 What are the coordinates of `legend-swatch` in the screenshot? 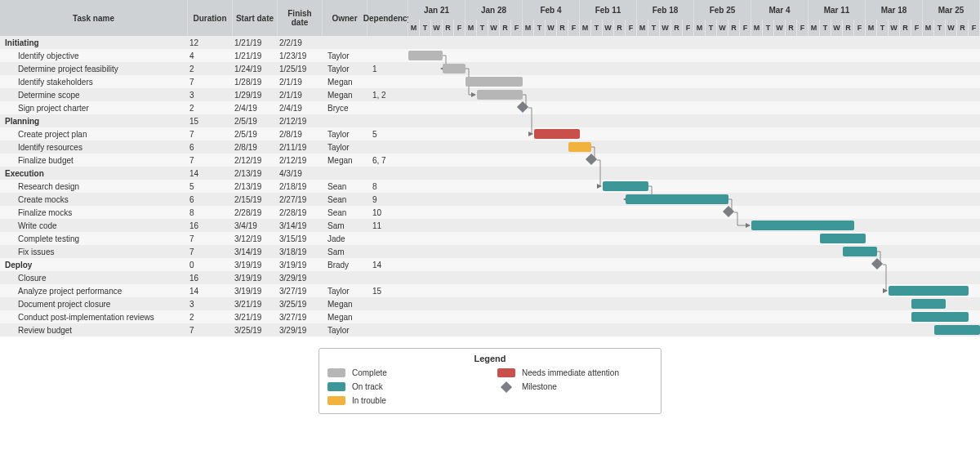 It's located at (336, 387).